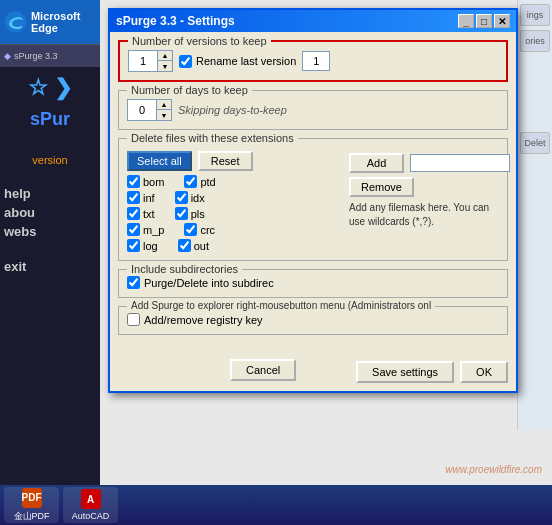 The width and height of the screenshot is (552, 525). What do you see at coordinates (32, 498) in the screenshot?
I see `pdf-icon: PDF` at bounding box center [32, 498].